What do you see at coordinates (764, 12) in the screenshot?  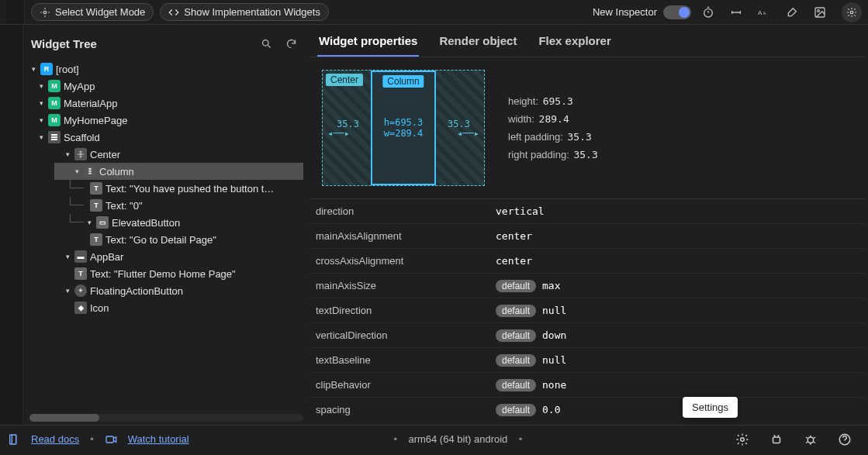 I see `text-size-icon: AA` at bounding box center [764, 12].